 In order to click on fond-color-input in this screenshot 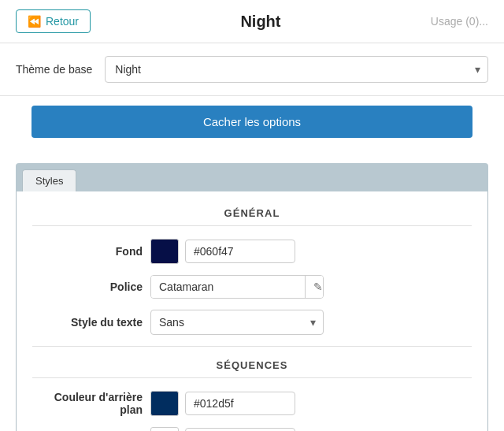, I will do `click(240, 251)`.